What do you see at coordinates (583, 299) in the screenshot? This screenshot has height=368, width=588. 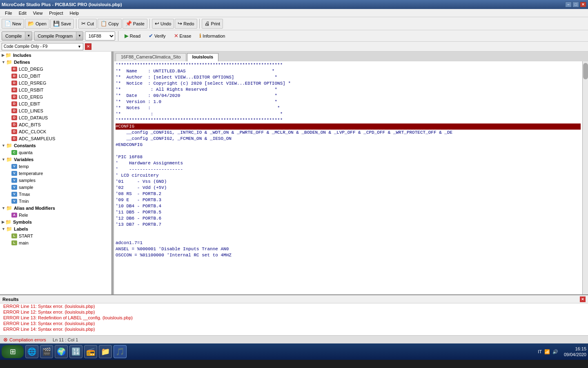 I see `results-close-button: ✕` at bounding box center [583, 299].